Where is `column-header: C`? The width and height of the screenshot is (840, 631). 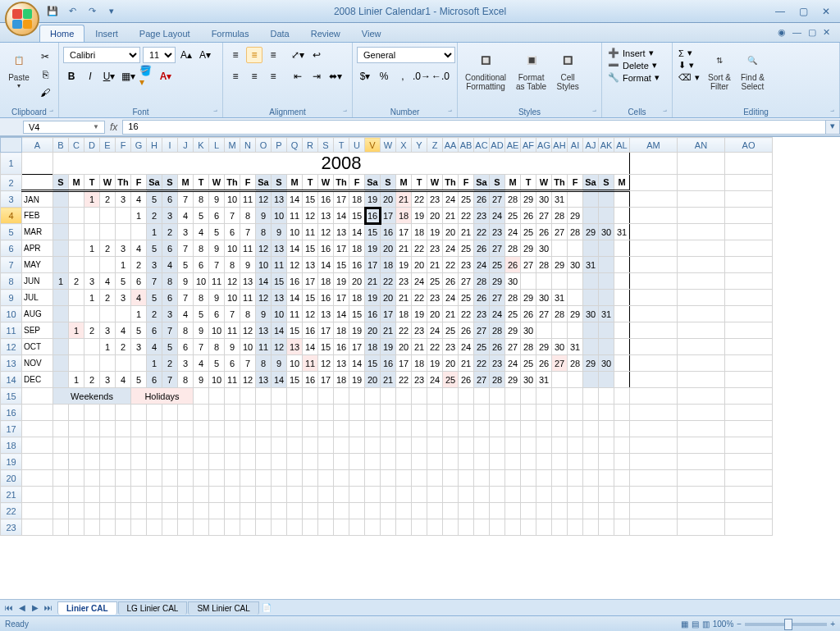
column-header: C is located at coordinates (77, 145).